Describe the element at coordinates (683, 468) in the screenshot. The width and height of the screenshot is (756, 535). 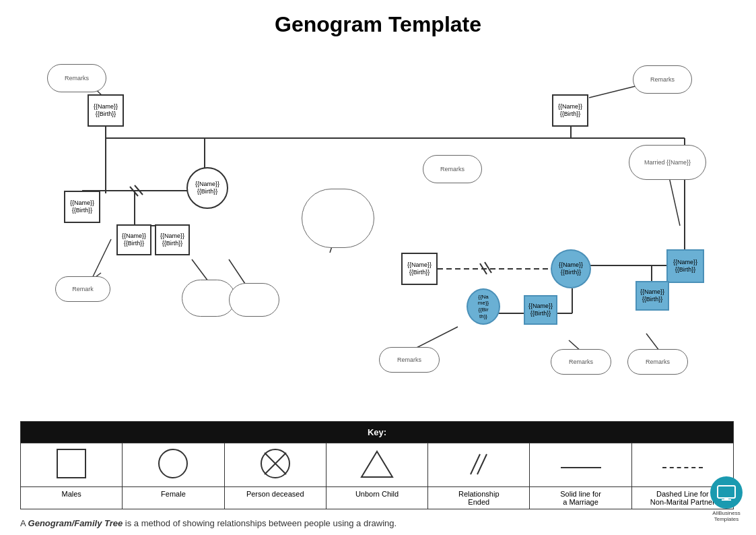
I see `key-dashed-line-icon` at that location.